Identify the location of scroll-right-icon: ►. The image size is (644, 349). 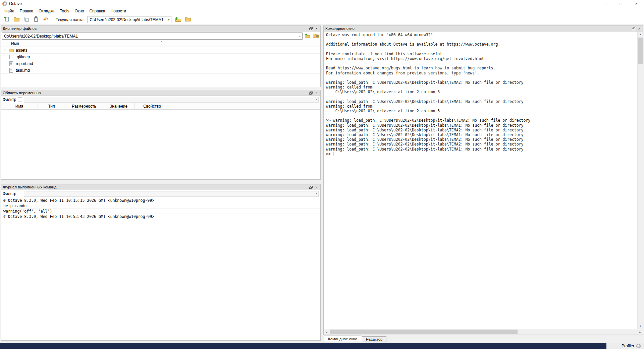
(640, 332).